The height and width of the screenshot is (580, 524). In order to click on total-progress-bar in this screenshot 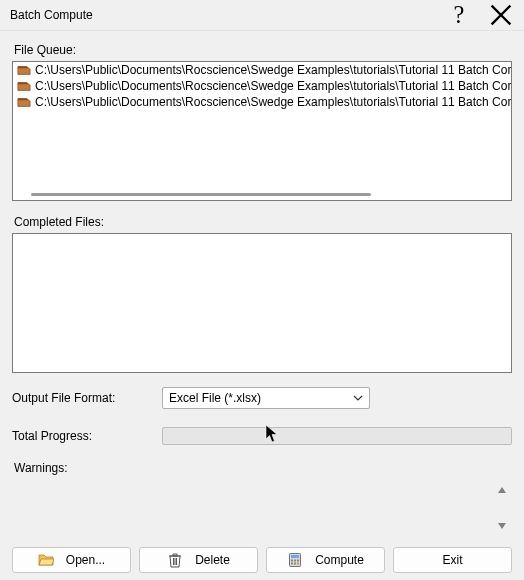, I will do `click(337, 436)`.